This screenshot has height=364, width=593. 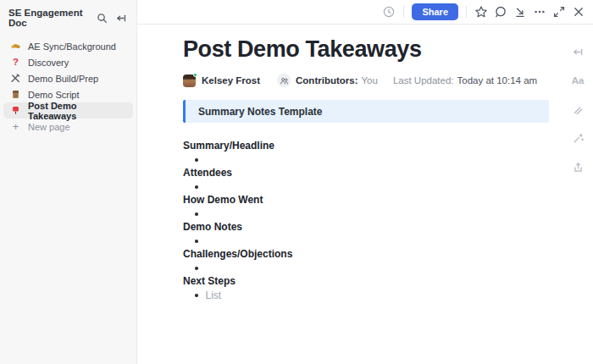 What do you see at coordinates (327, 80) in the screenshot?
I see `contributors-label: Contributors:` at bounding box center [327, 80].